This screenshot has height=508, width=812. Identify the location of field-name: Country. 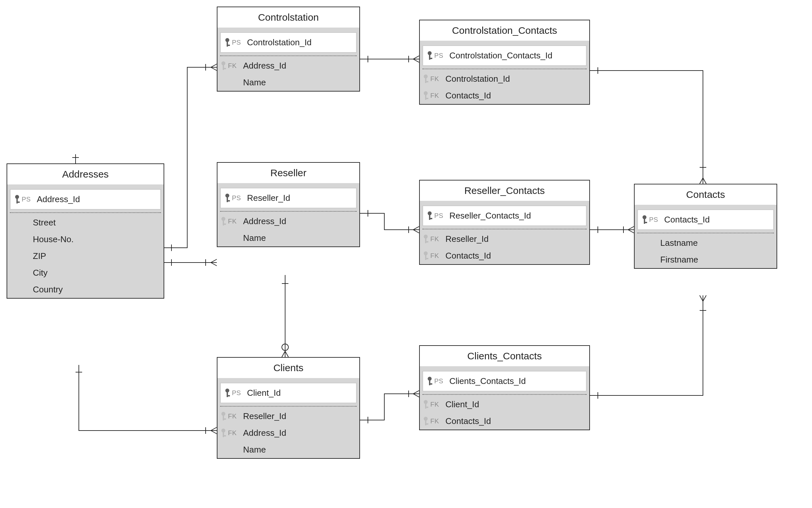
(97, 290).